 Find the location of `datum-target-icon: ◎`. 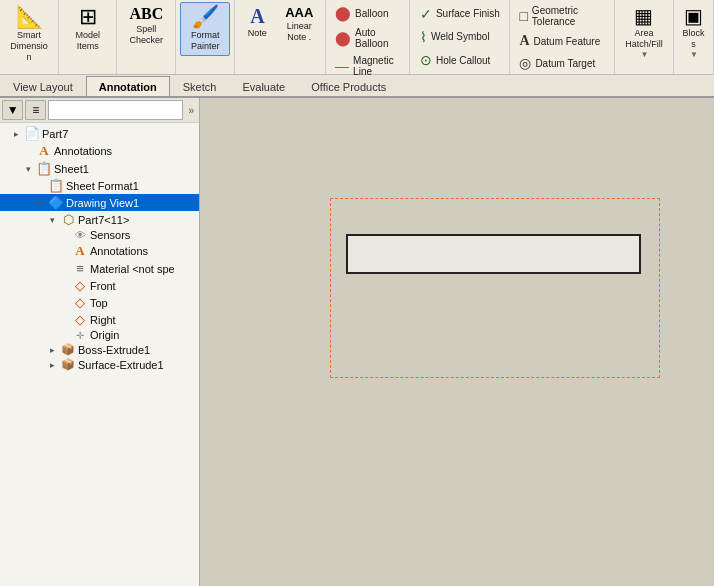

datum-target-icon: ◎ is located at coordinates (525, 63).